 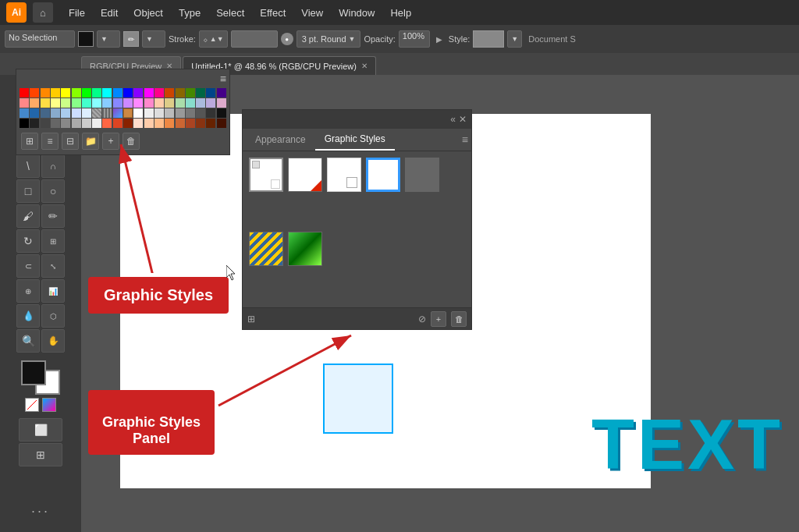 What do you see at coordinates (53, 216) in the screenshot?
I see `pencil-tool: ✏` at bounding box center [53, 216].